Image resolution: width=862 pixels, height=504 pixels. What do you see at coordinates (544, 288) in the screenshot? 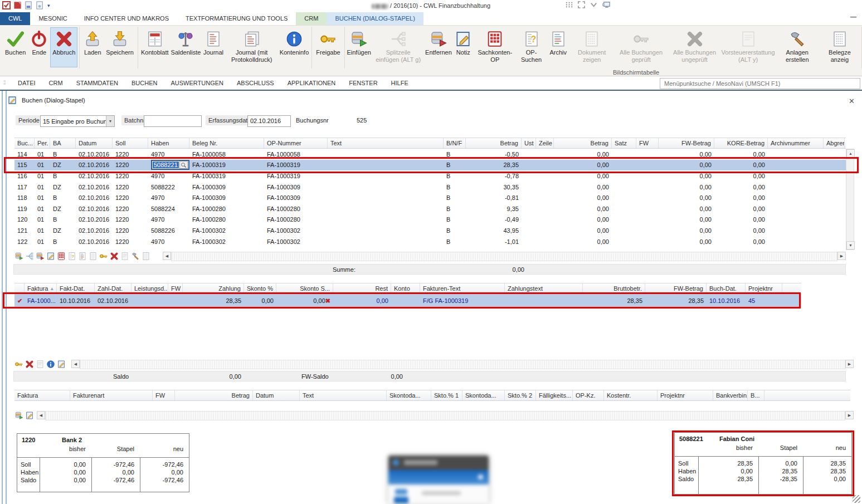
I see `column-header-zahlungstext: Zahlungstext` at bounding box center [544, 288].